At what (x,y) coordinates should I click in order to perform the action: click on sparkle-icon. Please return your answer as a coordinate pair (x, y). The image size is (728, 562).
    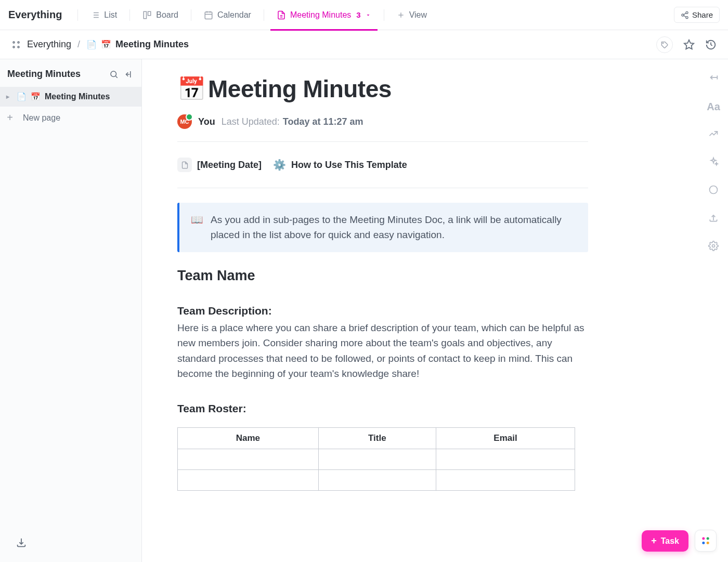
    Looking at the image, I should click on (713, 163).